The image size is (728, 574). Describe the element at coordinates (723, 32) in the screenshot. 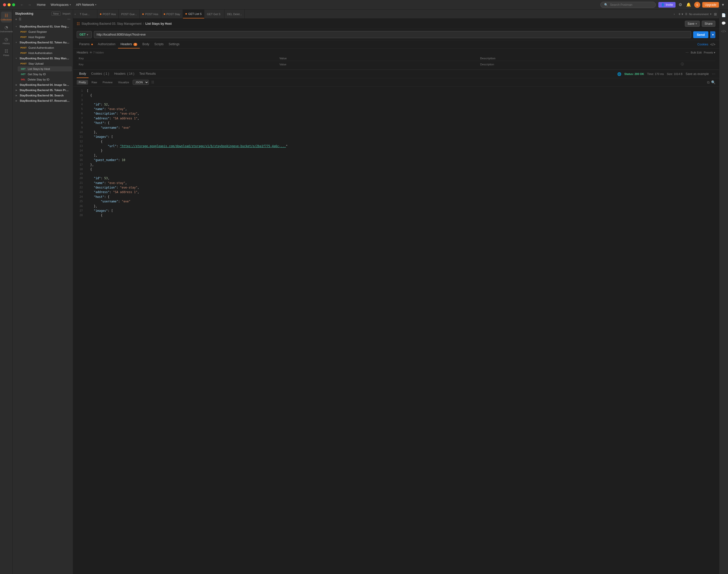

I see `right-icon-code: </>` at that location.